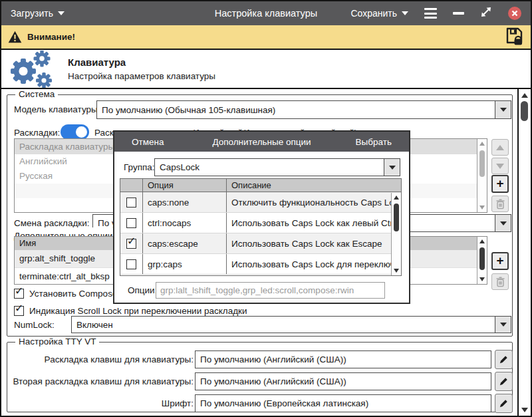  Describe the element at coordinates (504, 382) in the screenshot. I see `tty-layout2-edit-button` at that location.